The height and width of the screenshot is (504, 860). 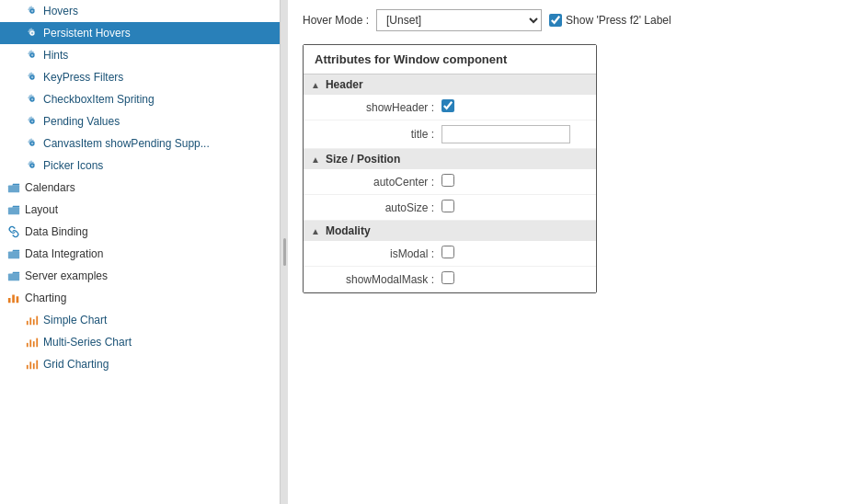 What do you see at coordinates (140, 276) in the screenshot?
I see `sidebar-item-server-examples: Server examples` at bounding box center [140, 276].